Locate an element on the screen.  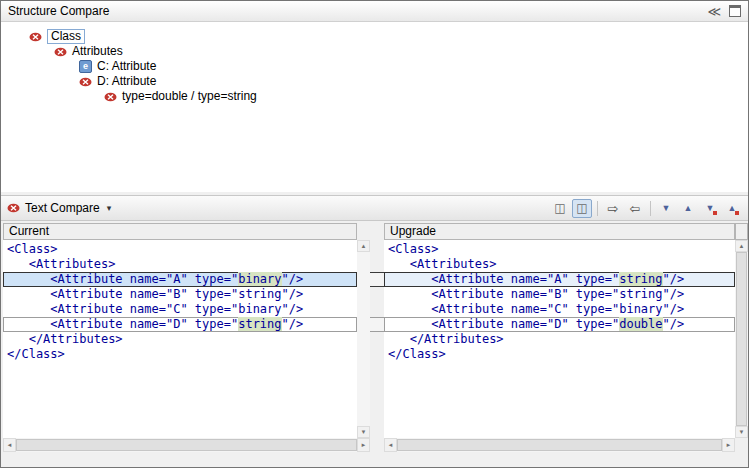
maximize-icon is located at coordinates (735, 11).